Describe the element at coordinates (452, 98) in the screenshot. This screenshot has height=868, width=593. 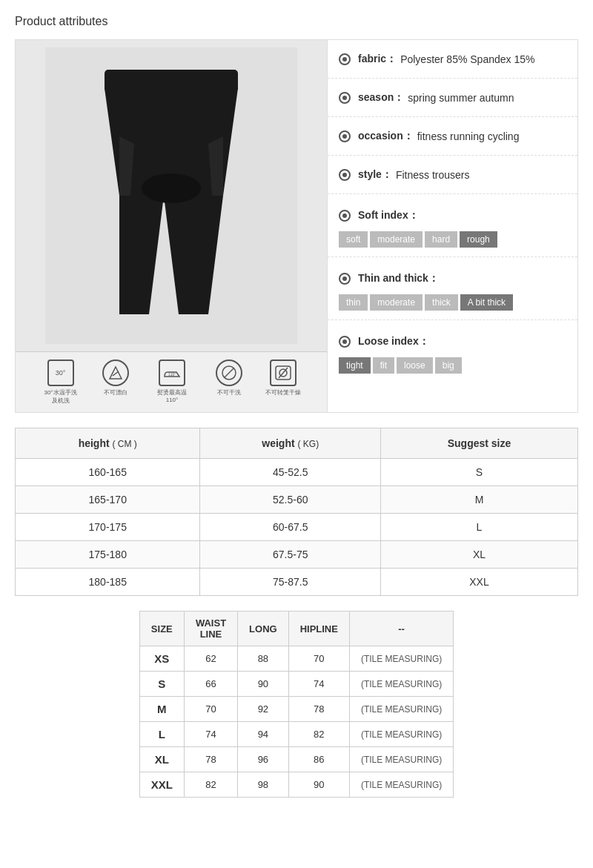
I see `season-row: season： spring summer autumn` at that location.